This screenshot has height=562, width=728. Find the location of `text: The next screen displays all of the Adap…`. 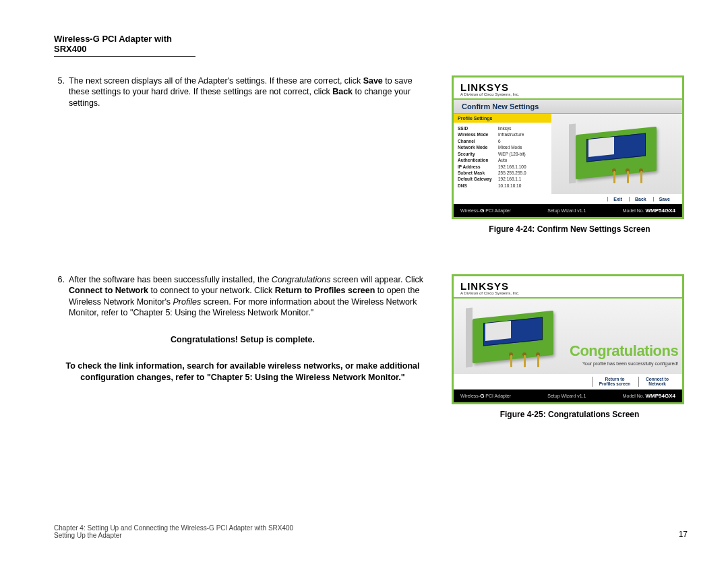

text: The next screen displays all of the Adap… is located at coordinates (216, 81).